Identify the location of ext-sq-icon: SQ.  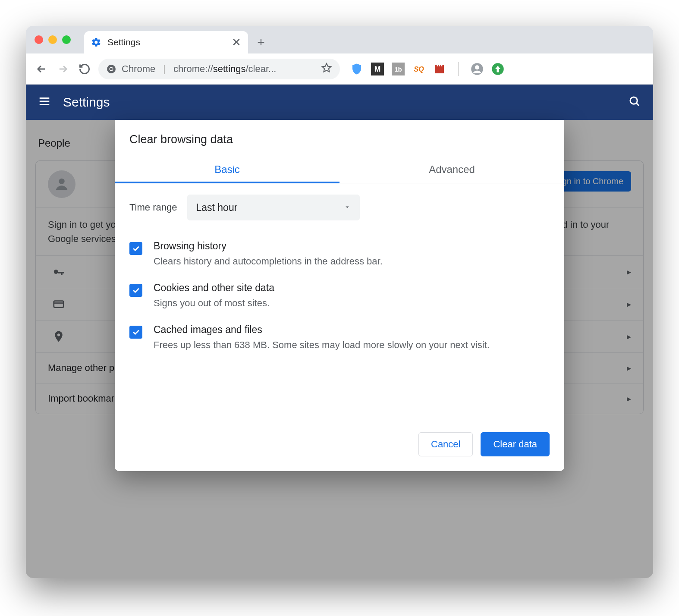
(419, 69).